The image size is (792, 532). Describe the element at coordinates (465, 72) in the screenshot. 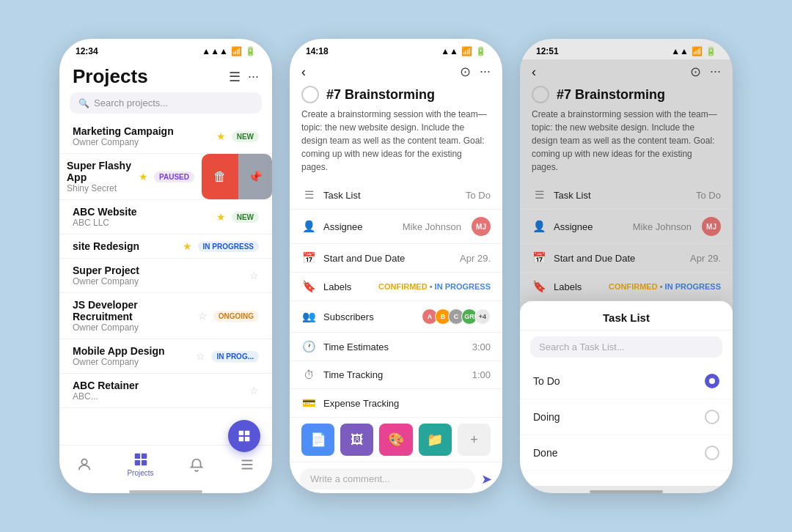

I see `settings-icon-2: ⊙` at that location.